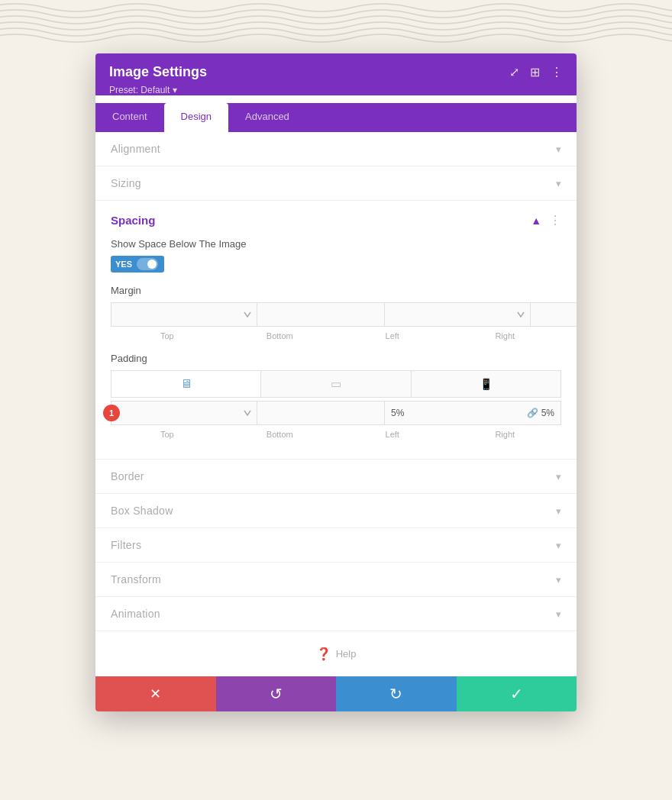  I want to click on desktop-icon: 🖥, so click(186, 384).